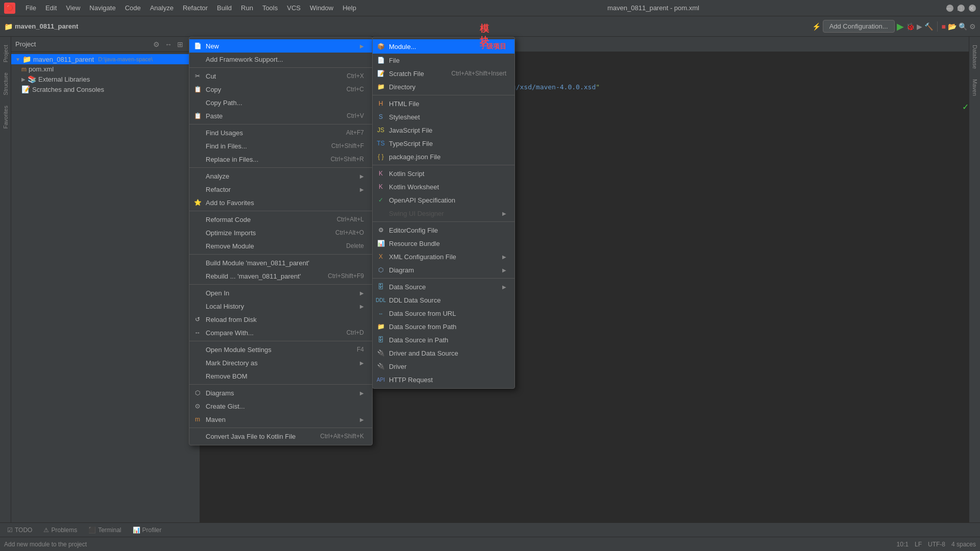  Describe the element at coordinates (168, 44) in the screenshot. I see `panel-scroll-icon: ↔` at that location.